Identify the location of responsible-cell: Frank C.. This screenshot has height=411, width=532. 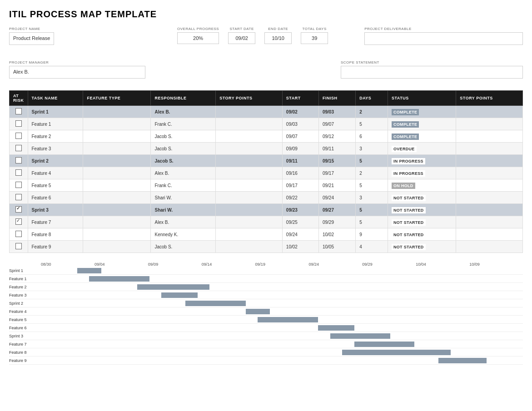
(184, 185).